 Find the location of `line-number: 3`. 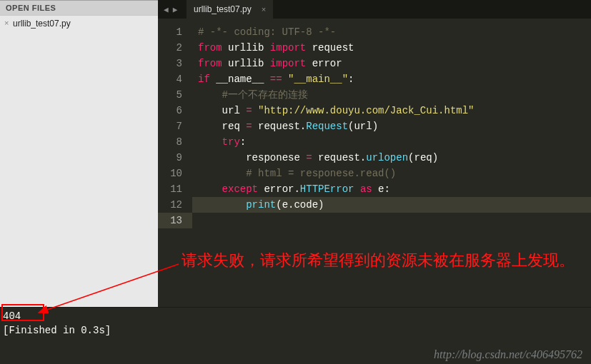

line-number: 3 is located at coordinates (175, 64).